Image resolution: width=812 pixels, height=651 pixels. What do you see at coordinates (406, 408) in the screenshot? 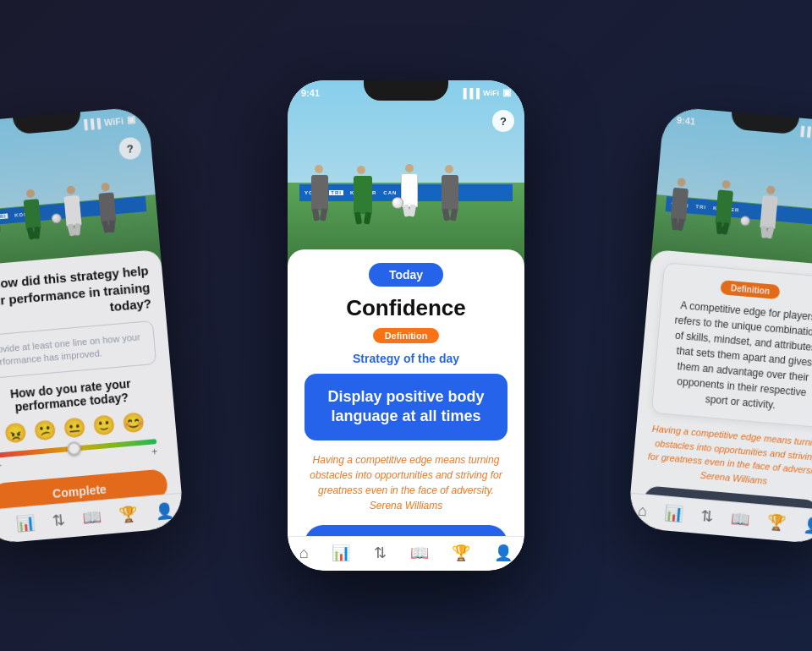
I see `strategy-text: Display positive body language at all ti…` at bounding box center [406, 408].